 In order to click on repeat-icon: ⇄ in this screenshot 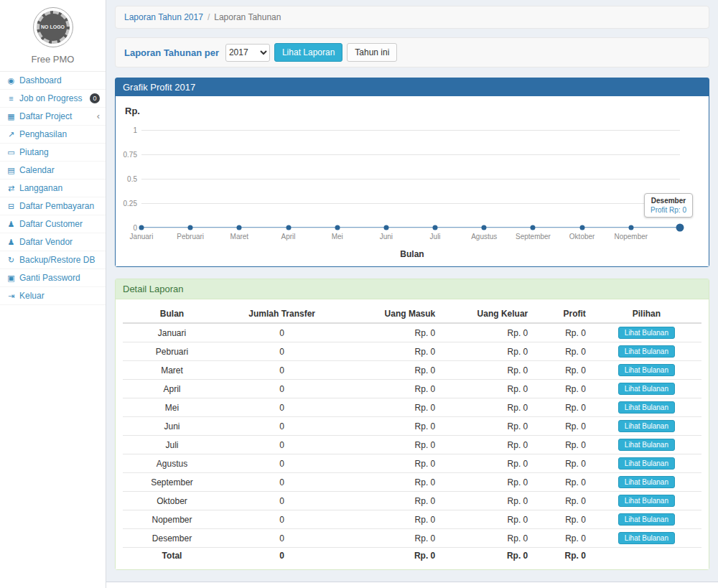, I will do `click(11, 188)`.